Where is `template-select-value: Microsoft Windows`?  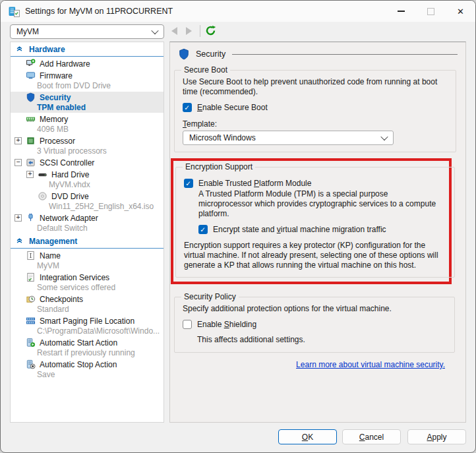
template-select-value: Microsoft Windows is located at coordinates (223, 138).